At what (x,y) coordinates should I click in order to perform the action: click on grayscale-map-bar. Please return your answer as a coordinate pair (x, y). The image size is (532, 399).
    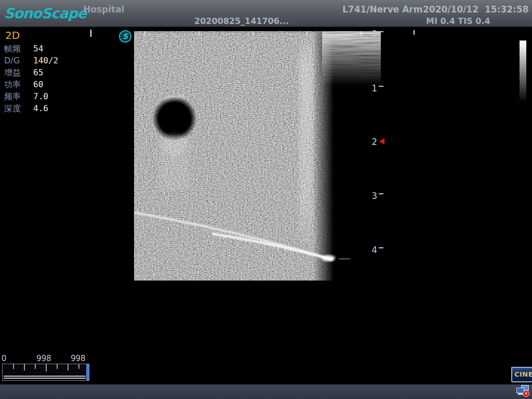
    Looking at the image, I should click on (523, 72).